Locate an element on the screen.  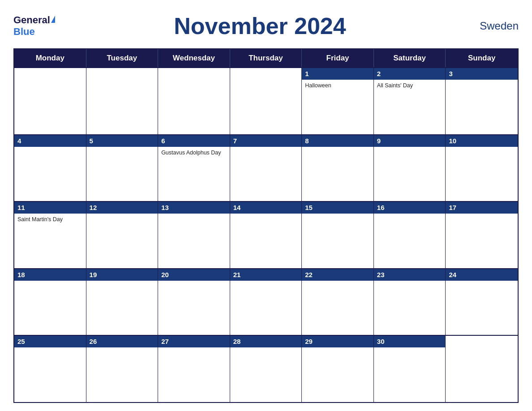
day-number: 22 is located at coordinates (338, 275).